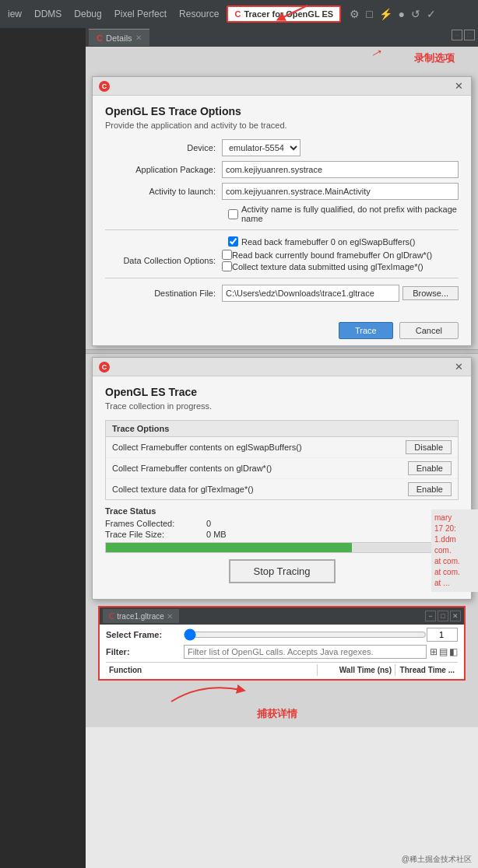  What do you see at coordinates (119, 37) in the screenshot?
I see `details-tab: C Details ✕` at bounding box center [119, 37].